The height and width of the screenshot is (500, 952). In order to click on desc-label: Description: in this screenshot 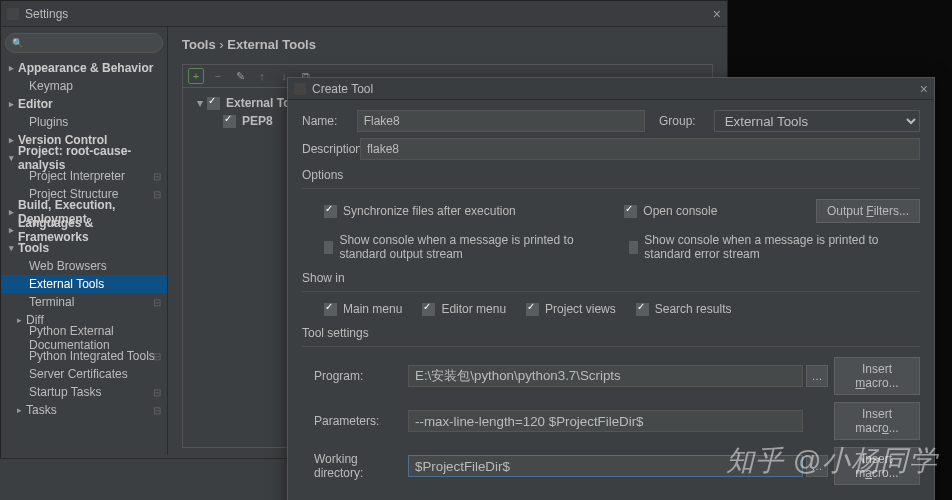, I will do `click(331, 149)`.